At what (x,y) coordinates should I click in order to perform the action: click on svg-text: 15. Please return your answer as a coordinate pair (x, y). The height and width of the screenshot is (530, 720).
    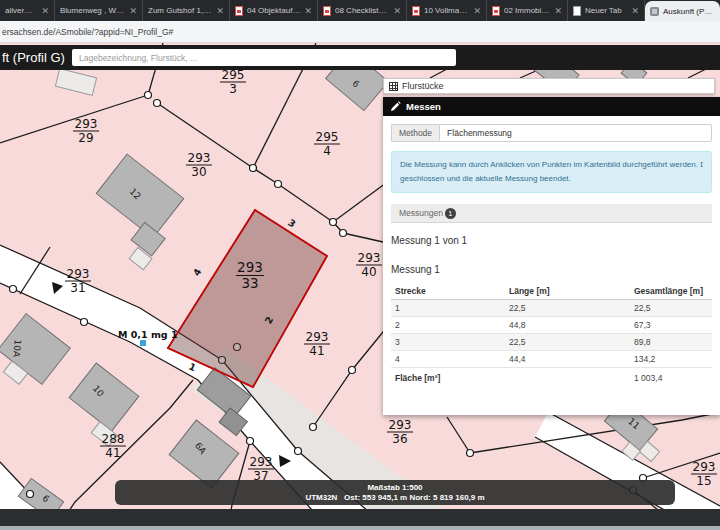
    Looking at the image, I should click on (704, 481).